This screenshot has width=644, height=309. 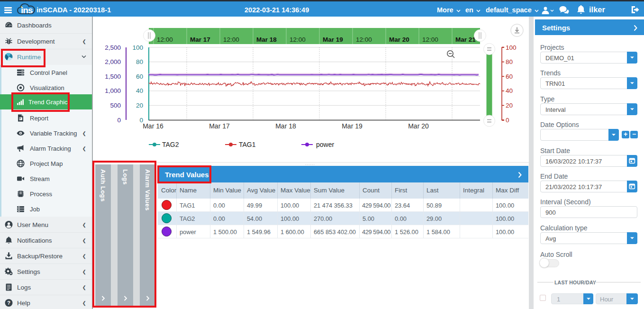 I want to click on svg-text: 2,500, so click(x=113, y=47).